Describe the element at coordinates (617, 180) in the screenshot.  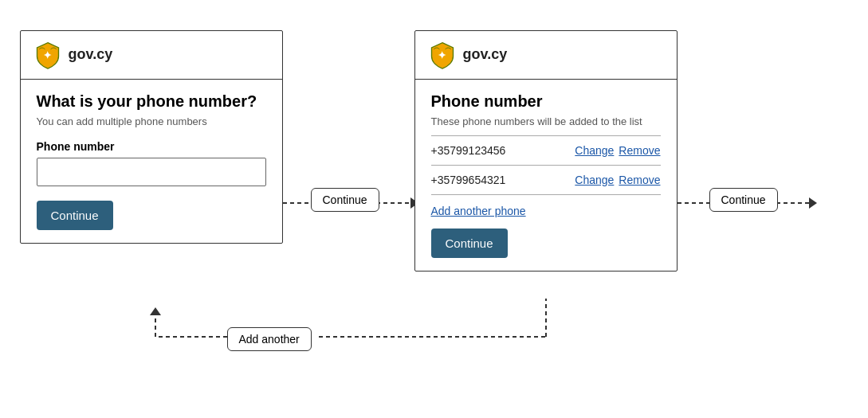
I see `phone-actions-2: Change Remove` at that location.